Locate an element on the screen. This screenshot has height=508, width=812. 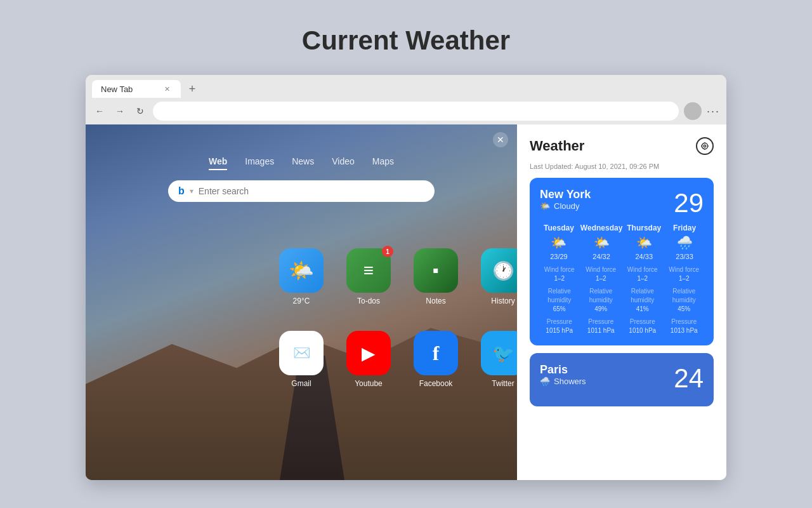
history-app-icon: 🕐 is located at coordinates (499, 271).